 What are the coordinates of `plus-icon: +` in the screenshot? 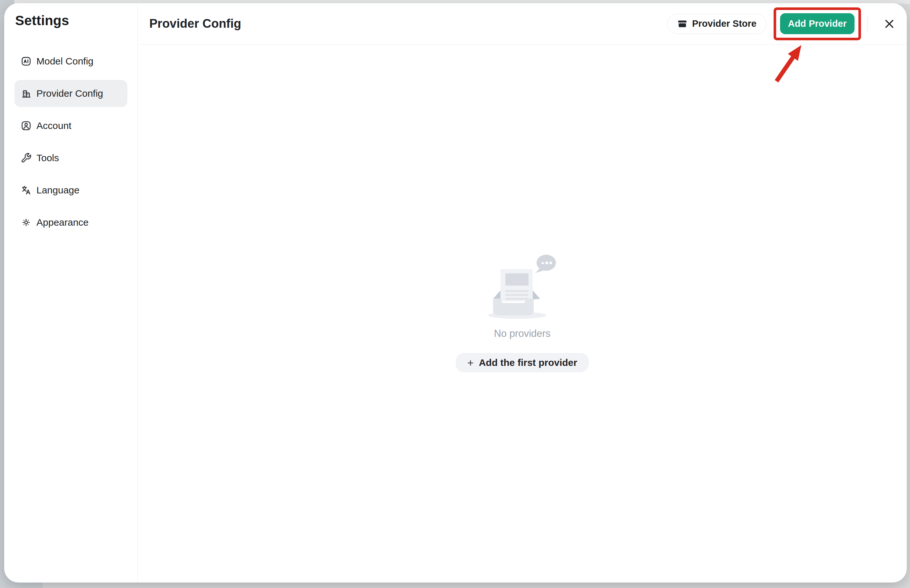 It's located at (470, 363).